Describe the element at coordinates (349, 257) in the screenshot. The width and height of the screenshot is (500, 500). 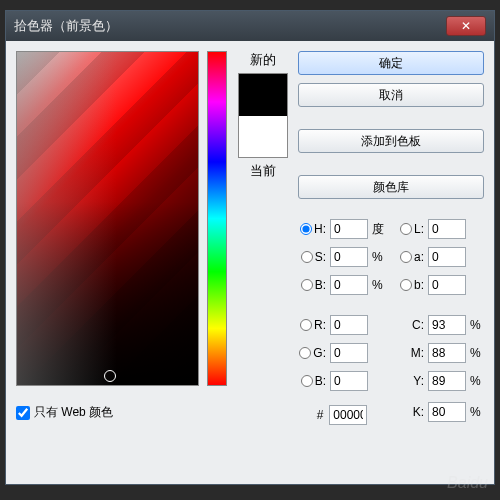
I see `s-input` at that location.